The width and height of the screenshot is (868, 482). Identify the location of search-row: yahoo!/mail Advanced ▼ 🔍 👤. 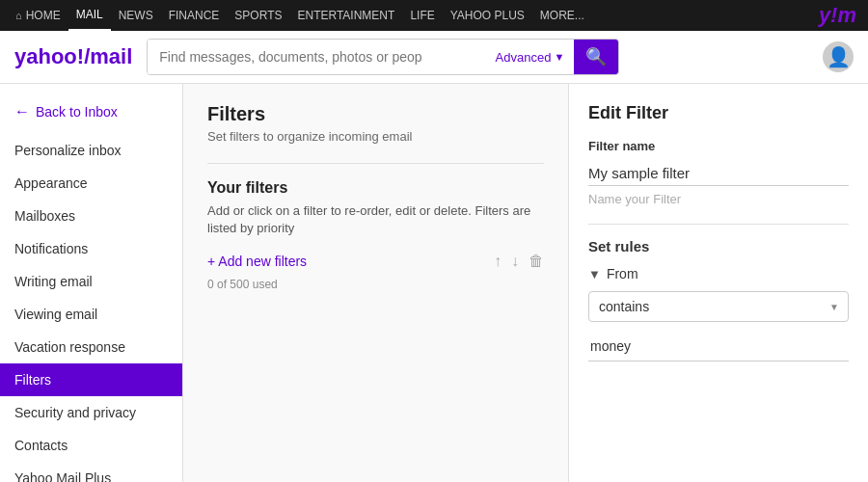
(434, 58).